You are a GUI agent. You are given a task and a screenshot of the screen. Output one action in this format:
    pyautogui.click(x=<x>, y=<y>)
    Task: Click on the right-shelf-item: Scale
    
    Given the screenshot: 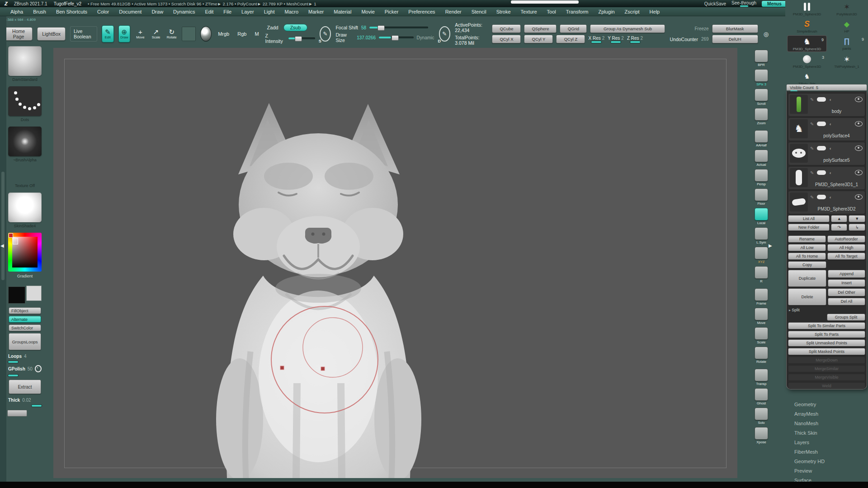 What is the action you would take?
    pyautogui.click(x=761, y=336)
    